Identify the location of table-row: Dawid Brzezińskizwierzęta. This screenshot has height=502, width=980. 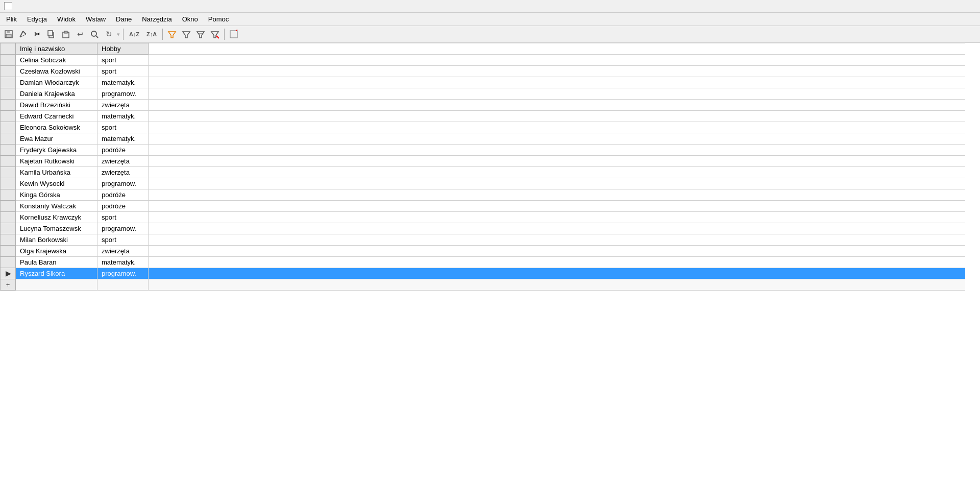
(483, 105).